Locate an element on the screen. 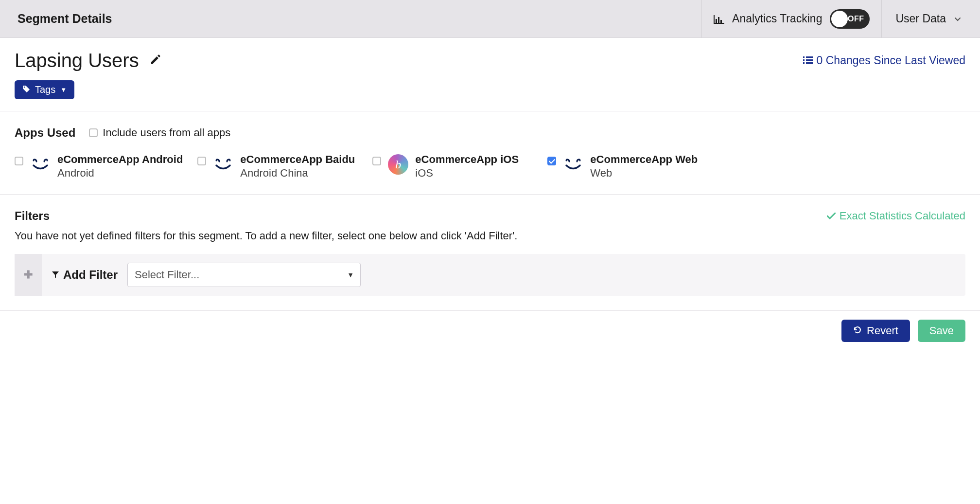 This screenshot has height=504, width=980. toggle-knob is located at coordinates (840, 19).